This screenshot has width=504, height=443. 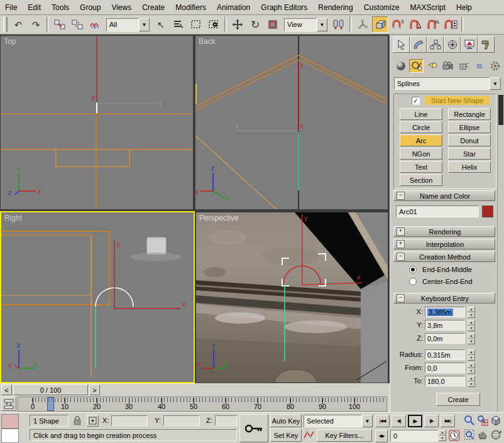 I want to click on pan-button, so click(x=483, y=435).